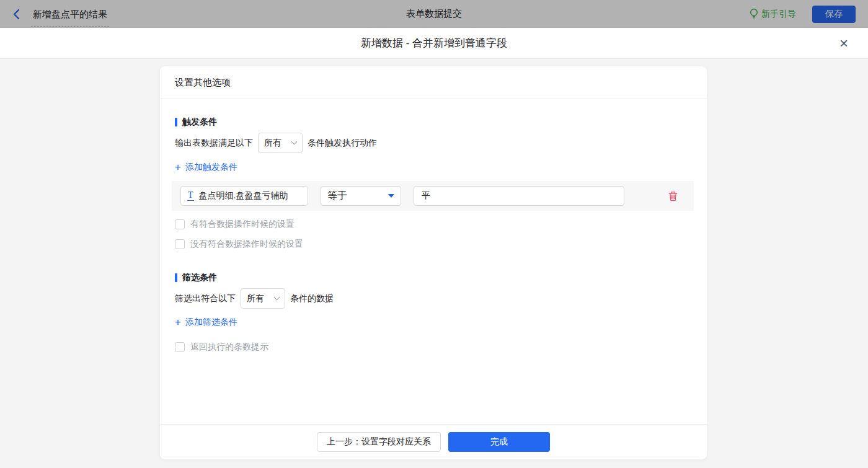 The height and width of the screenshot is (468, 868). What do you see at coordinates (779, 14) in the screenshot?
I see `beginner-guide-label: 新手引导` at bounding box center [779, 14].